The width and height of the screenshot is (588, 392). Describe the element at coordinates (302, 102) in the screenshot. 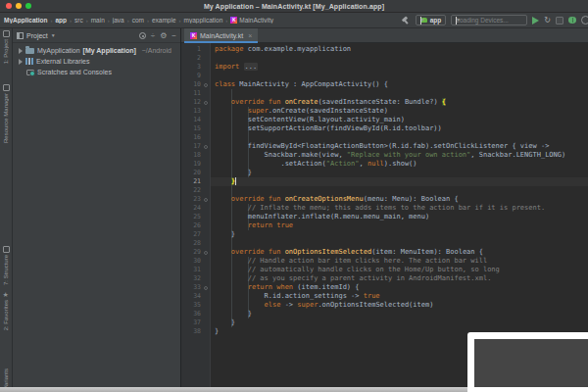

I see `code-token: onCreate` at that location.